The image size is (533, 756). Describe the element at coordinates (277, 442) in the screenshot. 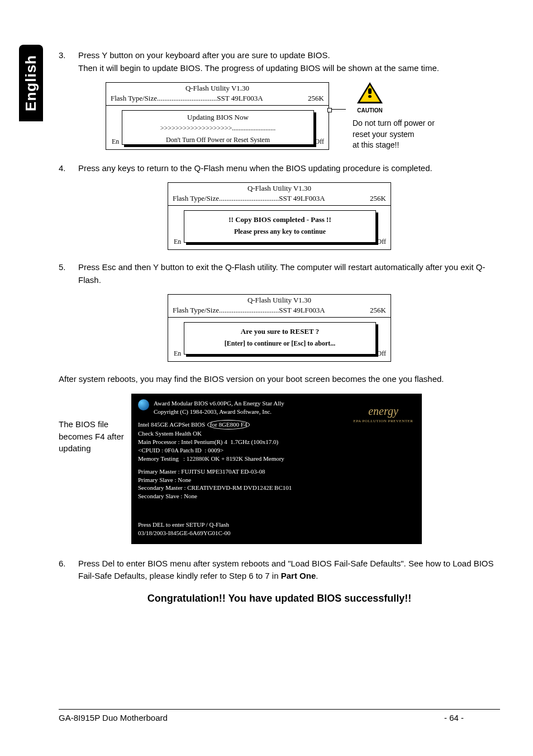

I see `boot-line: Main Processor : Intel Pentium(R) 4 1.7G…` at that location.